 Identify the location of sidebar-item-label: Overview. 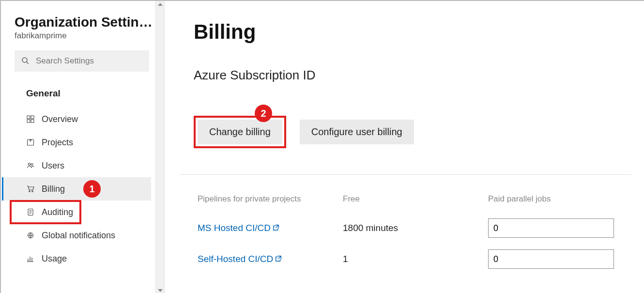
(60, 119).